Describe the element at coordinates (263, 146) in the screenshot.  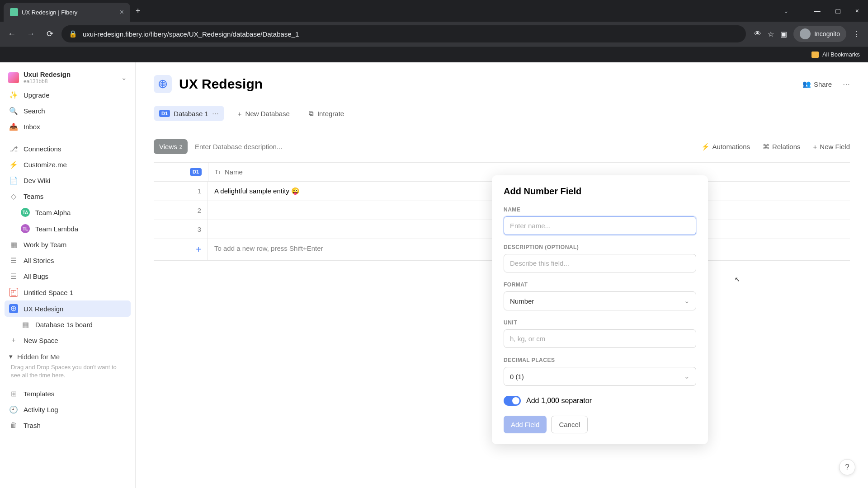
I see `database-description-input` at that location.